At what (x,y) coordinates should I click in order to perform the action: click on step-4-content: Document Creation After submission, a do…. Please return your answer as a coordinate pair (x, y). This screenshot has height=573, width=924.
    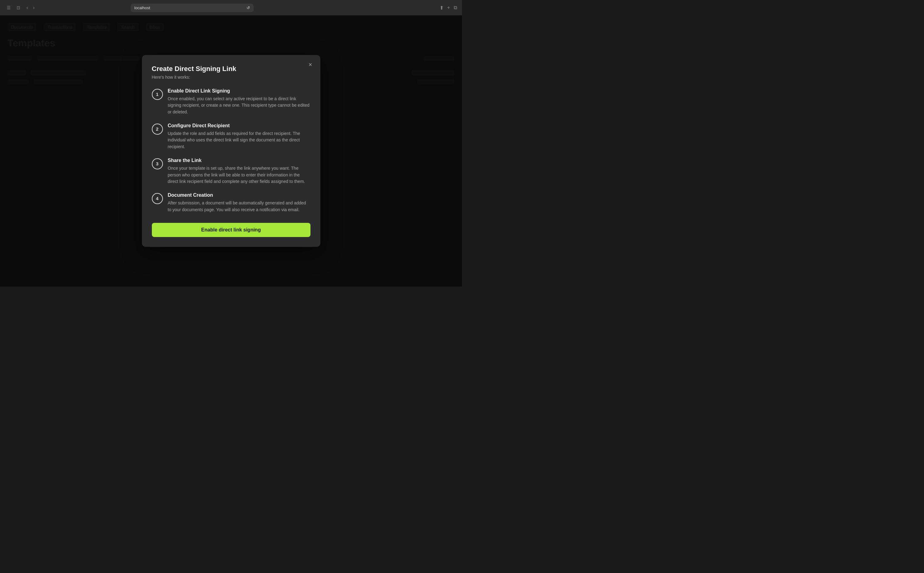
    Looking at the image, I should click on (239, 203).